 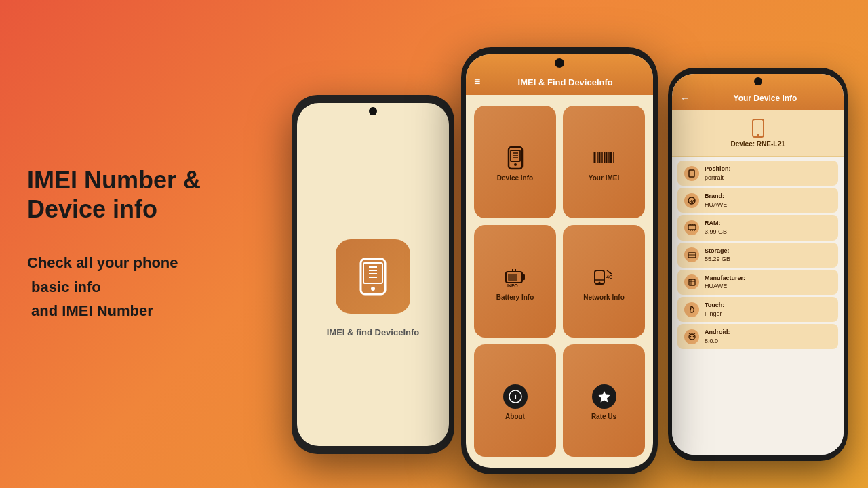 What do you see at coordinates (515, 277) in the screenshot?
I see `battery-icon: INFO` at bounding box center [515, 277].